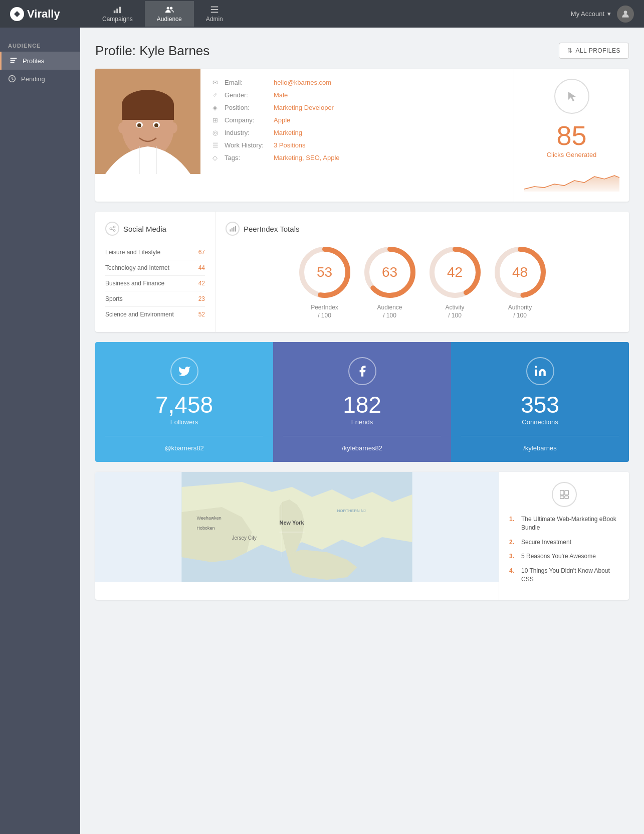 Image resolution: width=644 pixels, height=834 pixels. I want to click on nav-admin: Admin, so click(214, 14).